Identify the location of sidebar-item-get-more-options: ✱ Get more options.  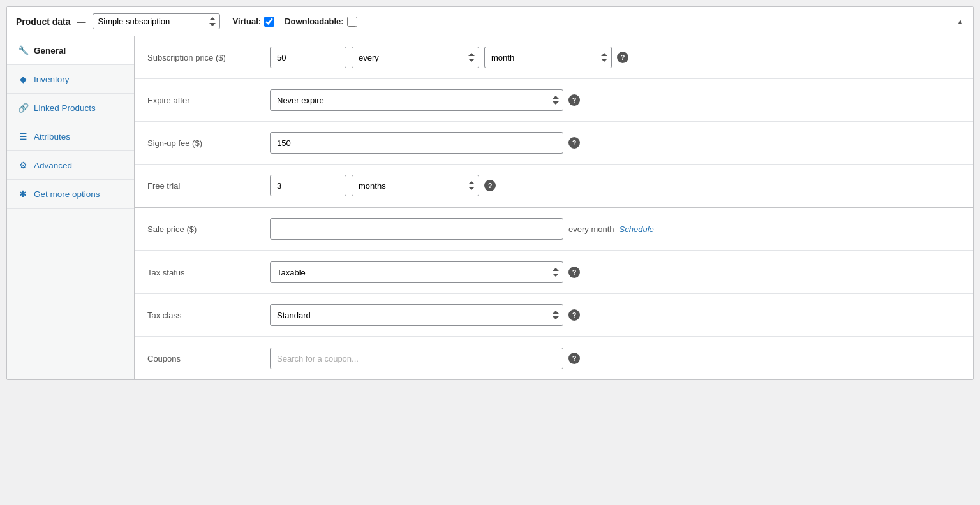
(70, 194).